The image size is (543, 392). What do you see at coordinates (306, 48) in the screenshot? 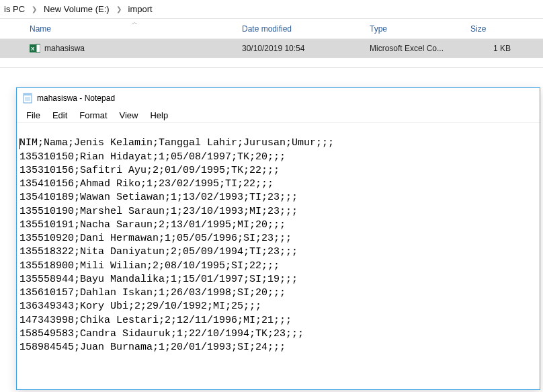
I see `file-date: 30/10/2019 10:54` at bounding box center [306, 48].